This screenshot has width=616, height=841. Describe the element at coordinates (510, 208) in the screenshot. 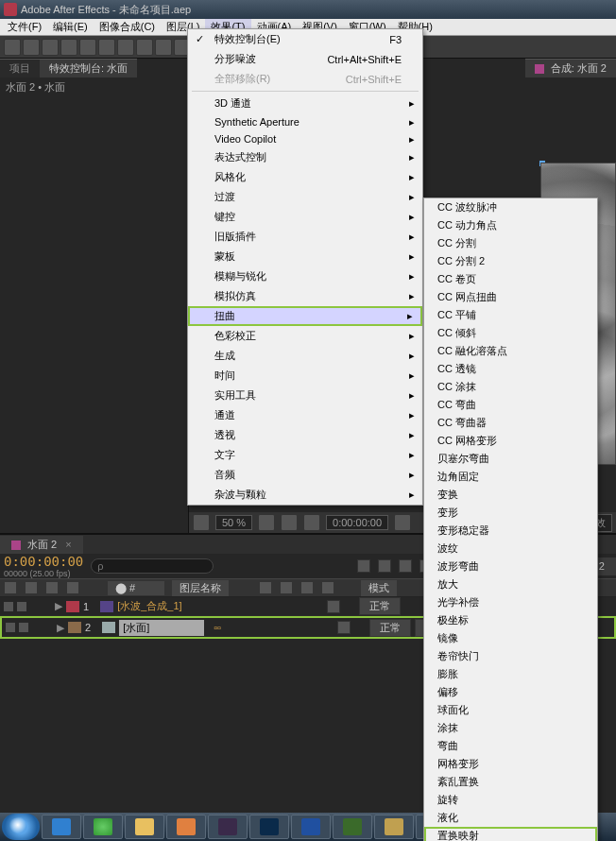

I see `distort-submenu-item: CC 波纹脉冲` at that location.